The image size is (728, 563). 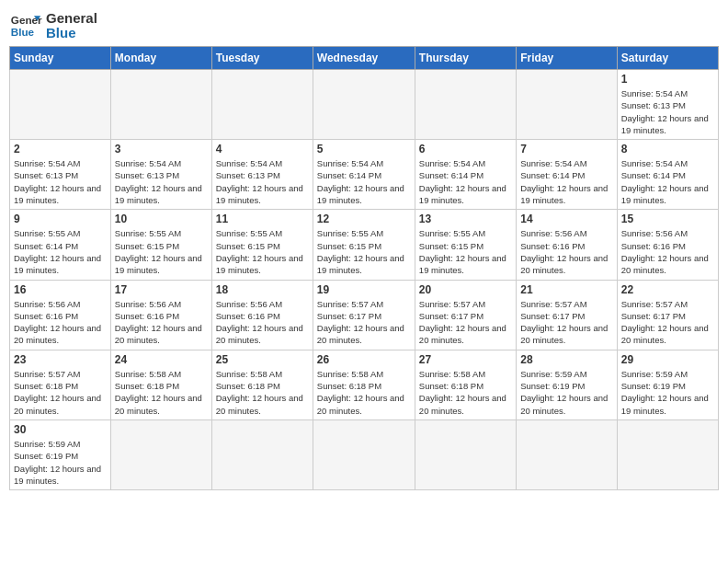 I want to click on calendar-cell-w4d3: 26Sunrise: 5:58 AM Sunset: 6:18 PM Dayli…, so click(x=364, y=385).